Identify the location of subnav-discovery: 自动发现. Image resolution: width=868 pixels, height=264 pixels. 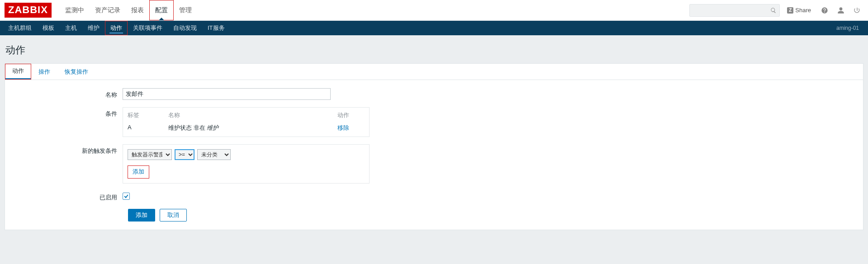
(185, 28).